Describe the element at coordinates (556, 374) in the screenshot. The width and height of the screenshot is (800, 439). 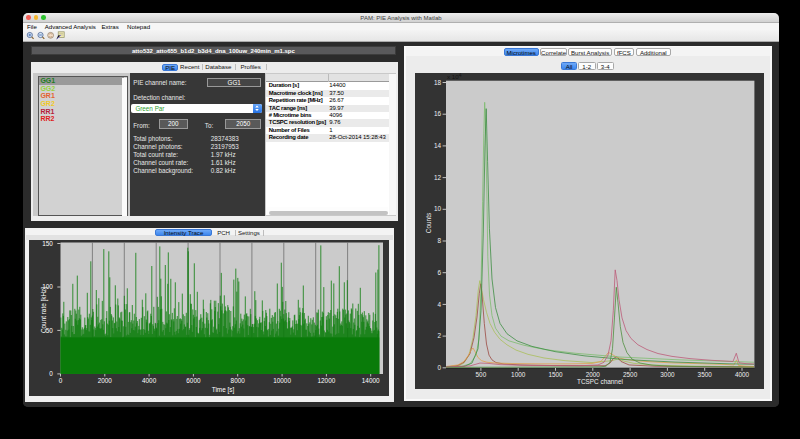
I see `svg-text: 1500` at that location.